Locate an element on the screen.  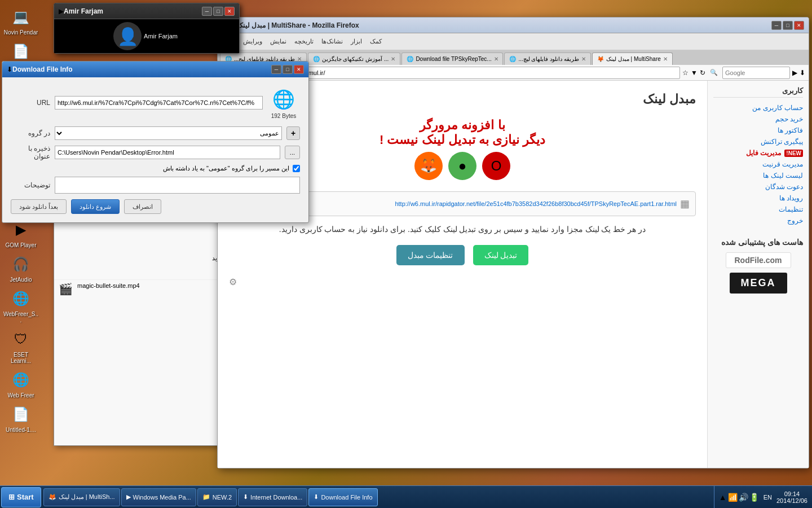
sidebar-link-filemanager: NEW! مدیریت فایل is located at coordinates (758, 153).